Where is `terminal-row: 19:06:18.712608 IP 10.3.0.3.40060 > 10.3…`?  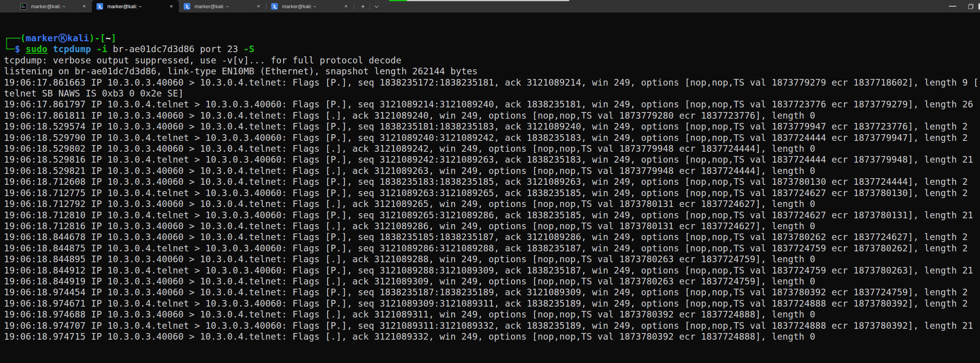
terminal-row: 19:06:18.712608 IP 10.3.0.3.40060 > 10.3… is located at coordinates (492, 182).